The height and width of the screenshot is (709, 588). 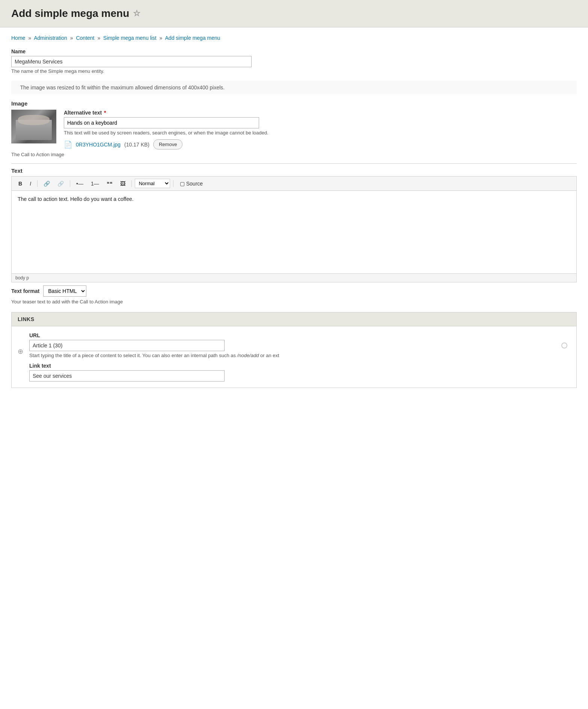 What do you see at coordinates (294, 229) in the screenshot?
I see `editor-wrapper: B I 🔗 🔗 •— 1— ❝❝ 🖼 Normal Heading 1 Head…` at bounding box center [294, 229].